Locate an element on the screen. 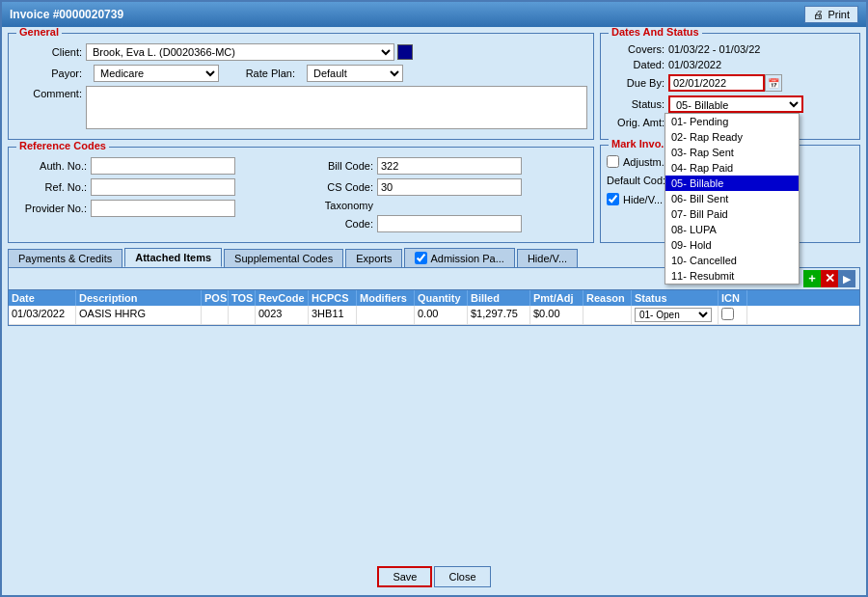  due-by-input: 02/01/2022 is located at coordinates (717, 83).